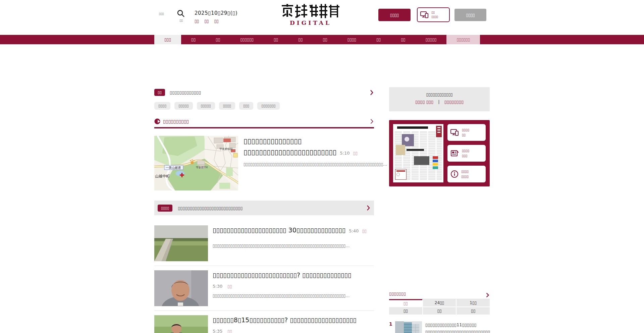 This screenshot has height=333, width=644. What do you see at coordinates (264, 266) in the screenshot?
I see `divider` at bounding box center [264, 266].